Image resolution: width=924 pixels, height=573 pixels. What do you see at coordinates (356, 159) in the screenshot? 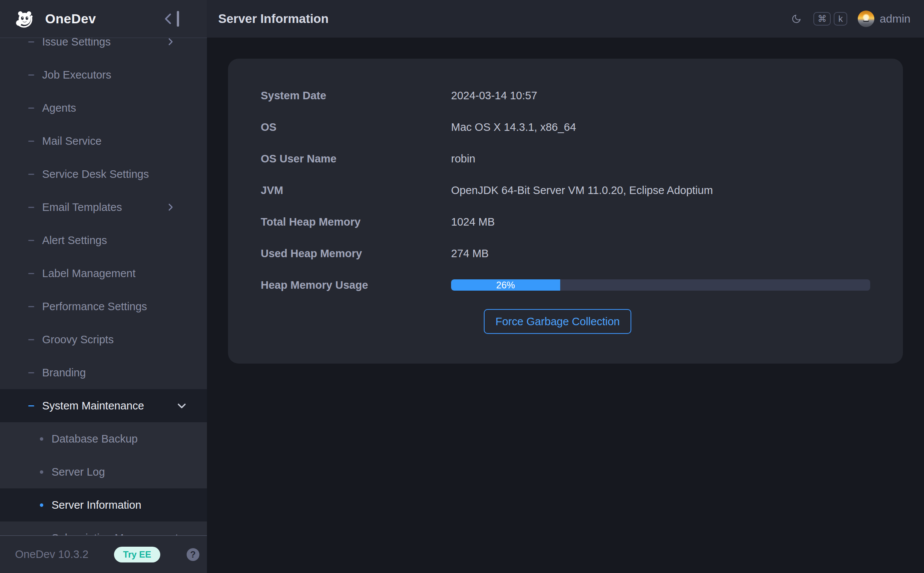
I see `row-label: OS User Name` at bounding box center [356, 159].